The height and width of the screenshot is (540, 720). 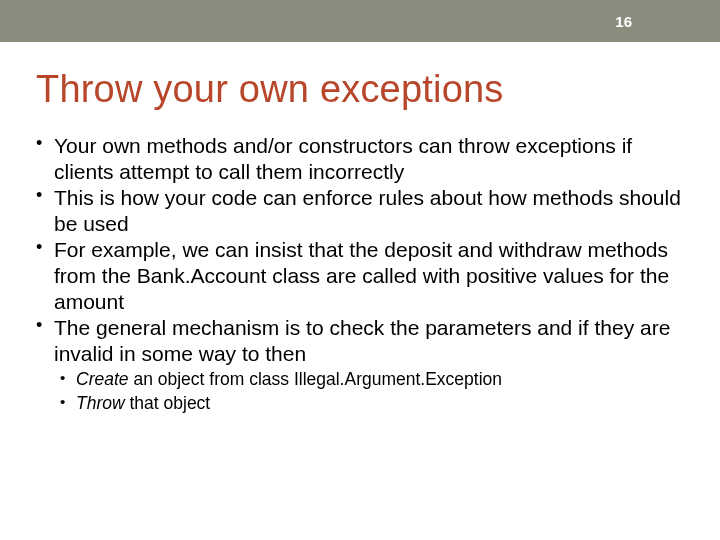 What do you see at coordinates (363, 276) in the screenshot?
I see `bullet-item: For example, we can insist that the depo…` at bounding box center [363, 276].